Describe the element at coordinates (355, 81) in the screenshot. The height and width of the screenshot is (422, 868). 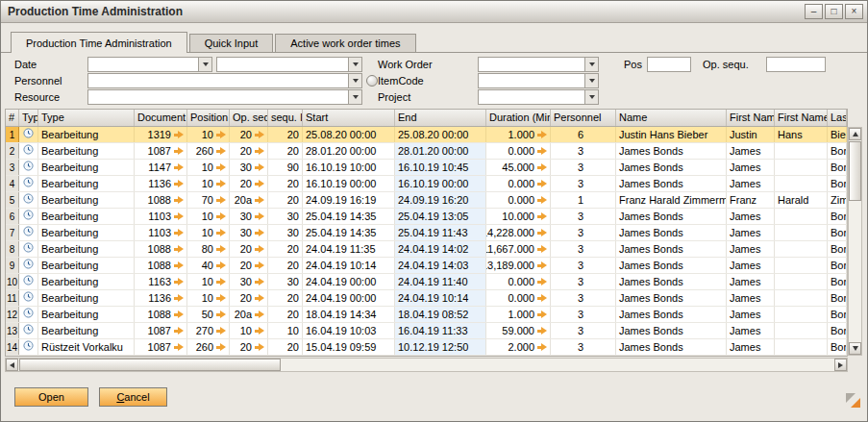
I see `personnel-dropdown-icon` at that location.